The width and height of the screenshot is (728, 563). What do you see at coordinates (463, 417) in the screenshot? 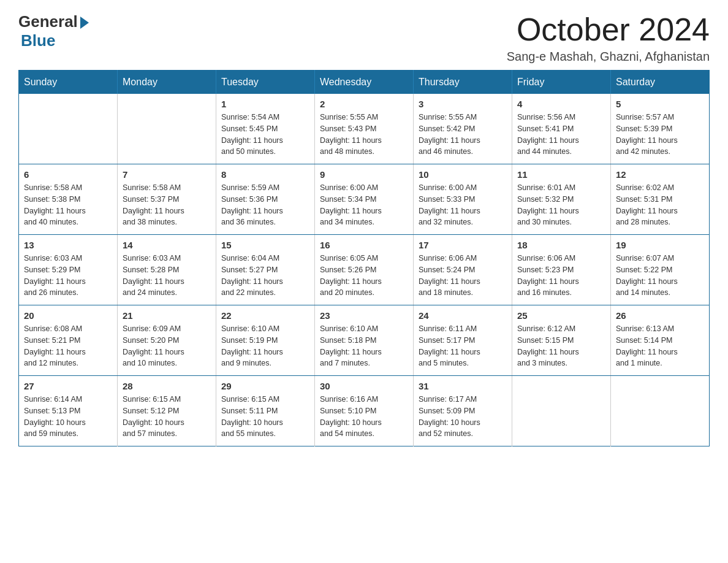
I see `day-info: Sunrise: 6:17 AM Sunset: 5:09 PM Dayligh…` at bounding box center [463, 417].